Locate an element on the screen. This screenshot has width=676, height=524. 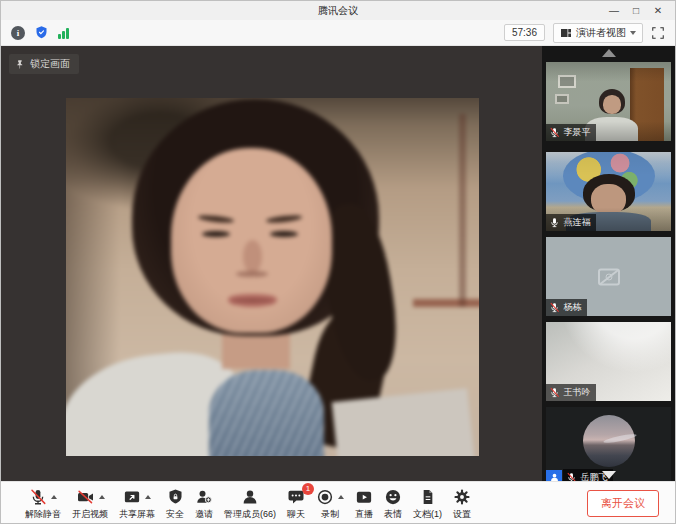
close-button: ✕ is located at coordinates (658, 10).